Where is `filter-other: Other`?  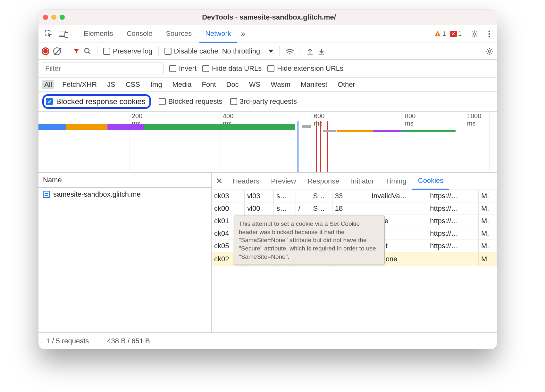
filter-other: Other is located at coordinates (346, 85).